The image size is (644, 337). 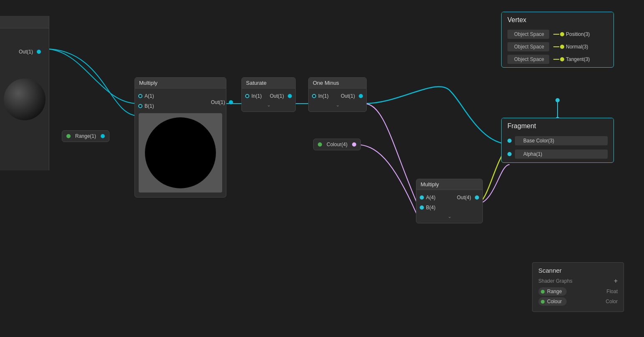 I want to click on multiply-node-1: Multiply A(1) B(1), so click(x=180, y=137).